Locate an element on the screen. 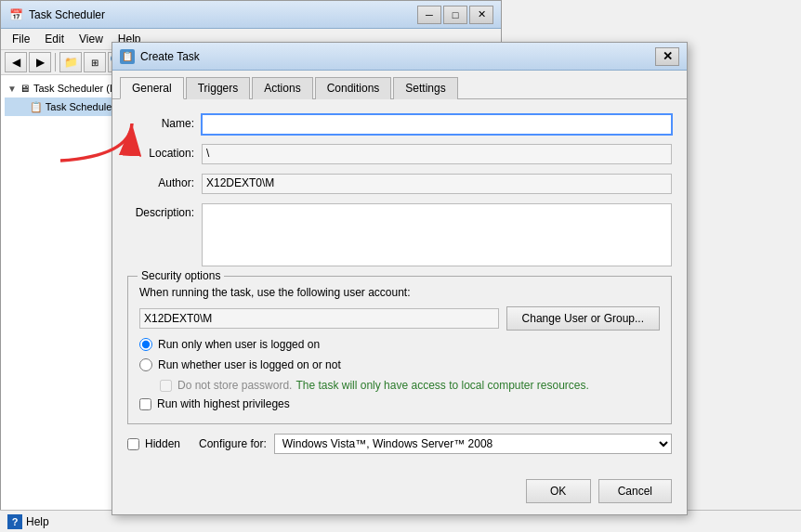 This screenshot has width=801, height=532. help-btn: ? Help is located at coordinates (28, 522).